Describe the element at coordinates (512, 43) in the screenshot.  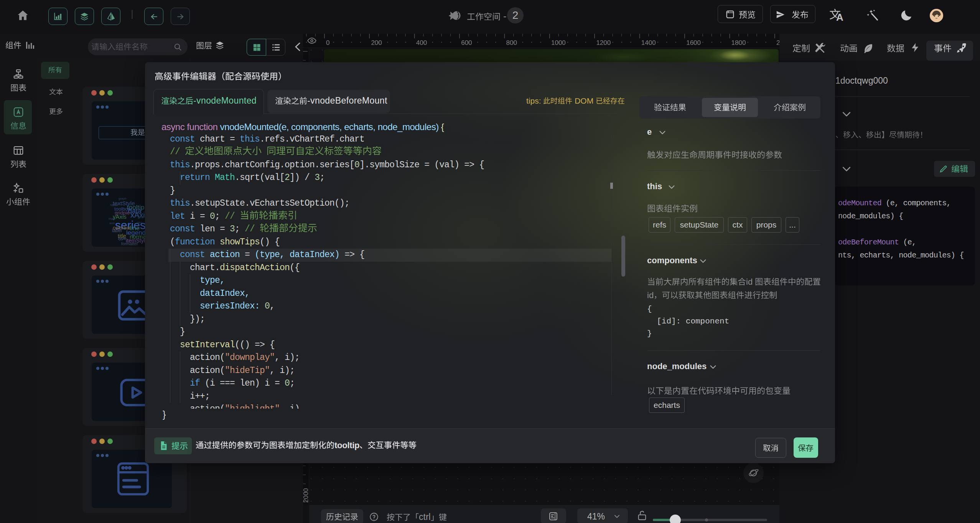
I see `svg-text: 800` at that location.